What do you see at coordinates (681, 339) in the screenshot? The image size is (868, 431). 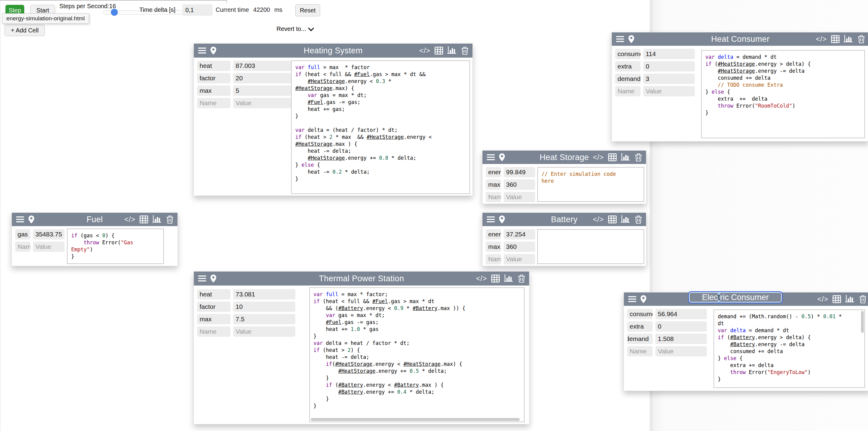 I see `param-value-input: 1.508` at bounding box center [681, 339].